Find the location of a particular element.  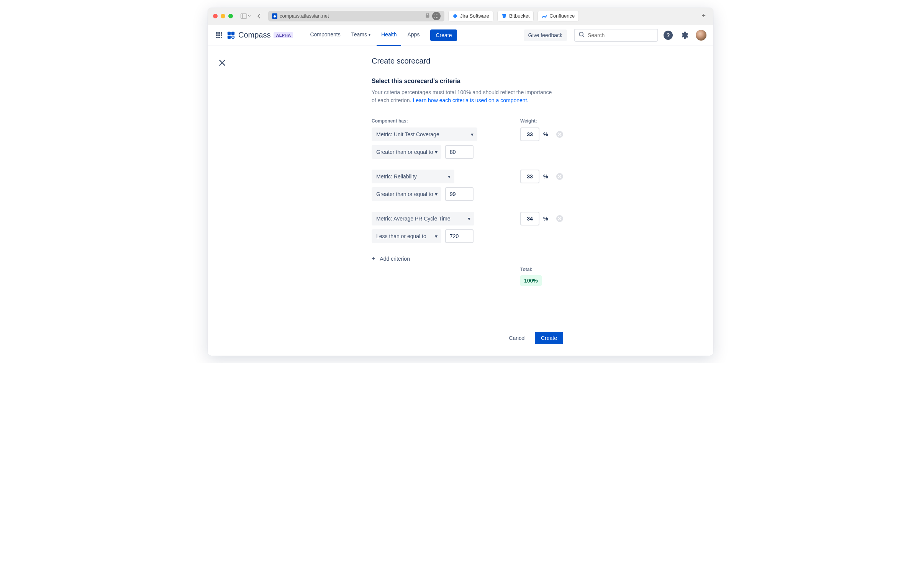

page-title: Create scorecard is located at coordinates (475, 61).